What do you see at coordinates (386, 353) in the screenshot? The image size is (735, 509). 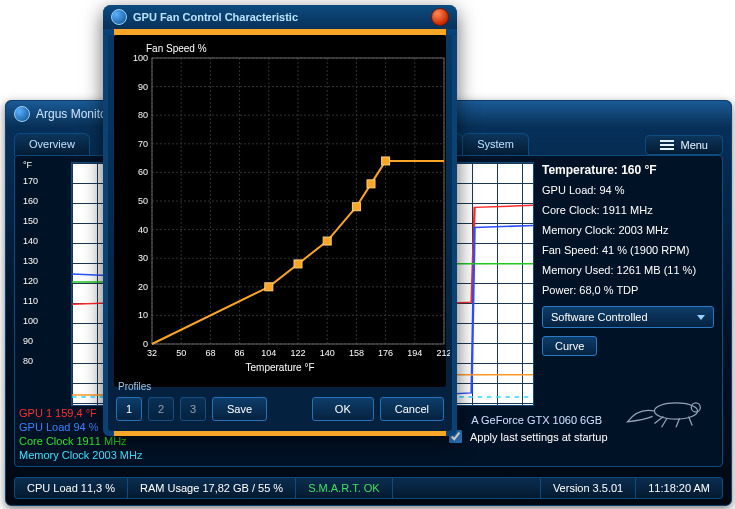 I see `svg-text: 176` at bounding box center [386, 353].